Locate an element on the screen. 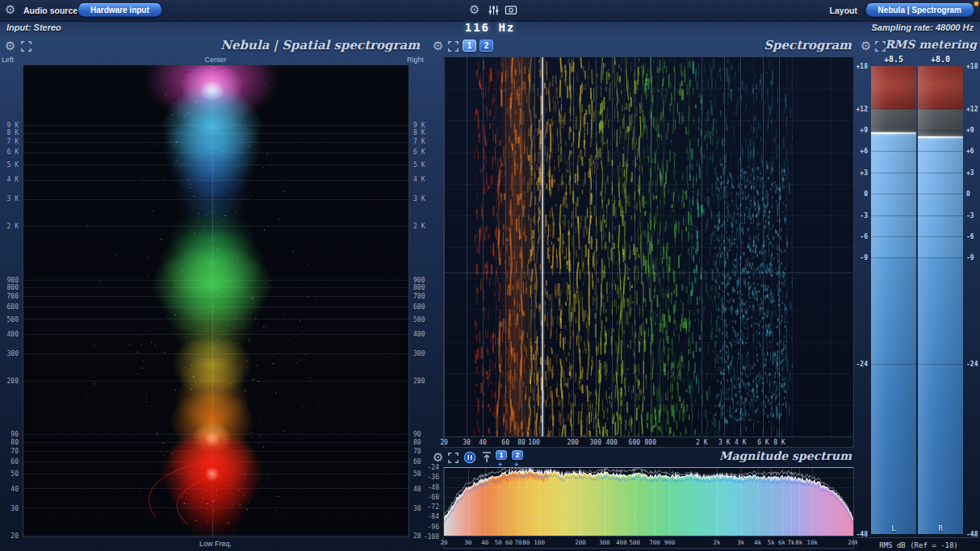 The height and width of the screenshot is (551, 980). db-tick-label: -24 is located at coordinates (433, 468).